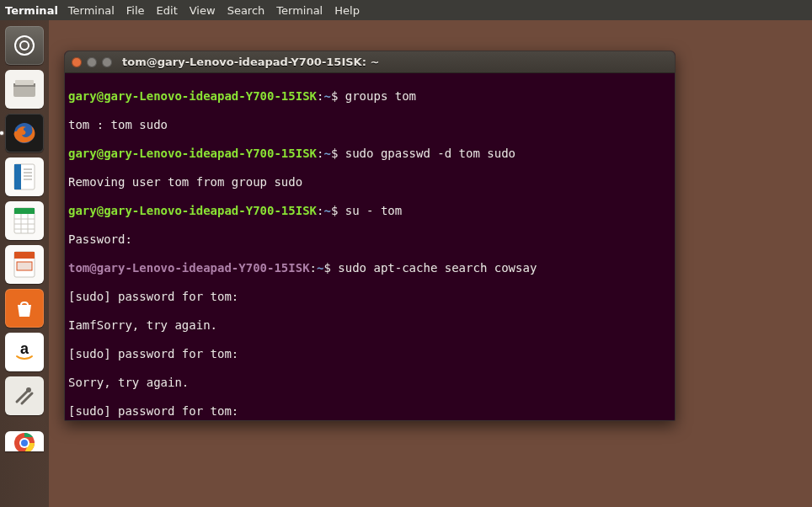  I want to click on launcher-files, so click(24, 89).